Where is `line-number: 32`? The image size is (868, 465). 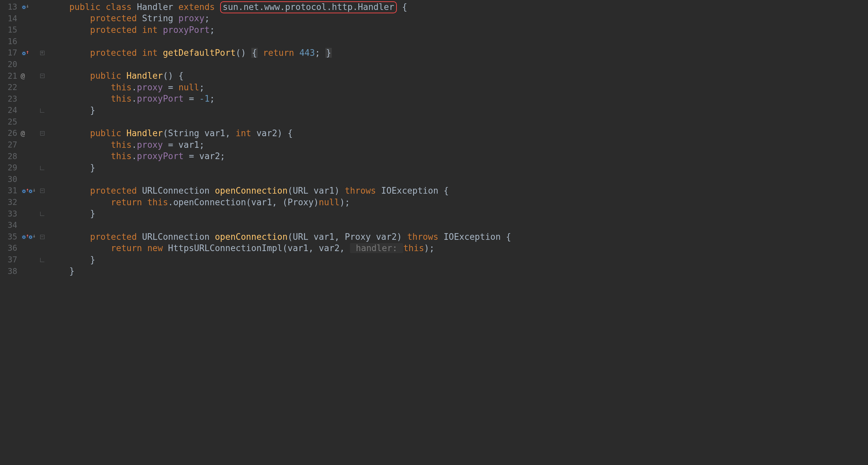 line-number: 32 is located at coordinates (9, 203).